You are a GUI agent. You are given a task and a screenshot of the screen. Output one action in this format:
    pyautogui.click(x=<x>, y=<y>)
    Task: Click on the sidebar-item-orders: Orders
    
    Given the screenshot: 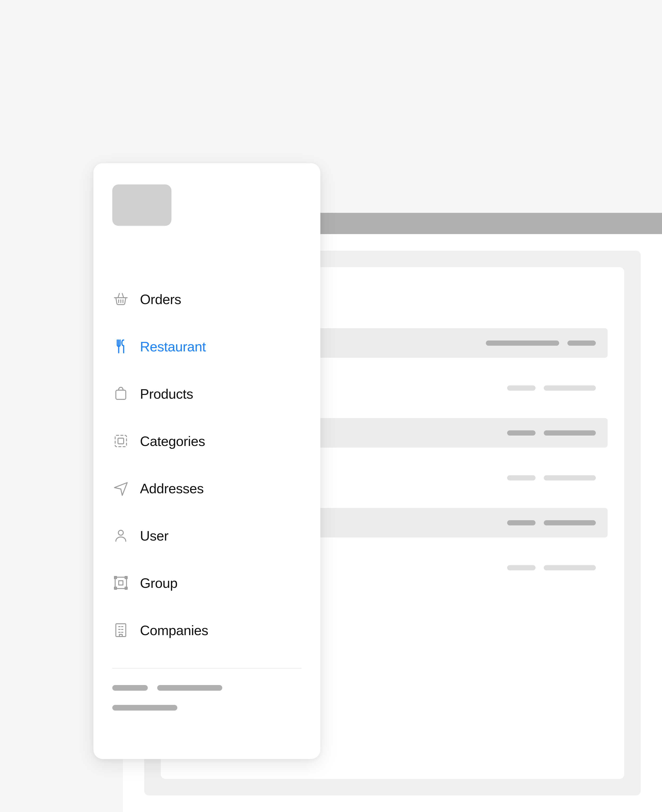 What is the action you would take?
    pyautogui.click(x=207, y=299)
    